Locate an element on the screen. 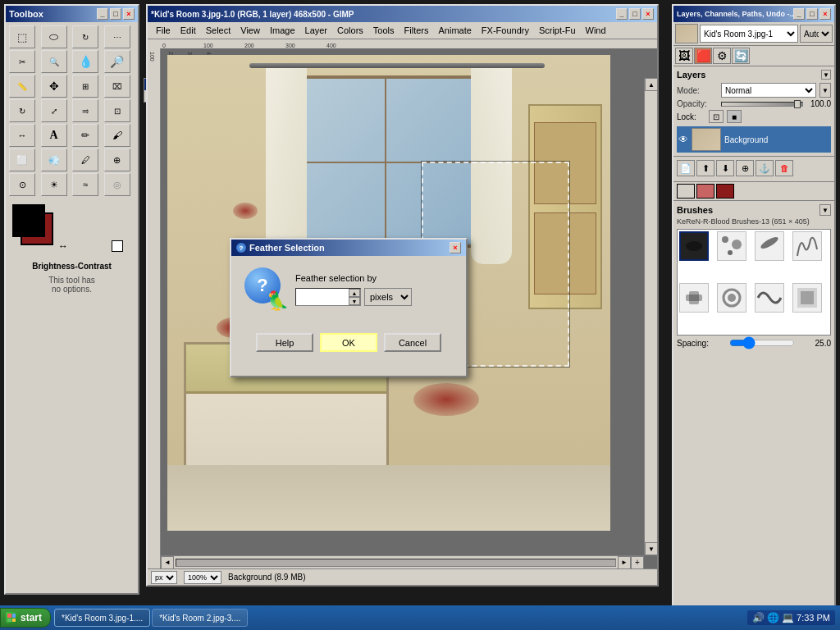  menu-filters: Filters is located at coordinates (417, 30).